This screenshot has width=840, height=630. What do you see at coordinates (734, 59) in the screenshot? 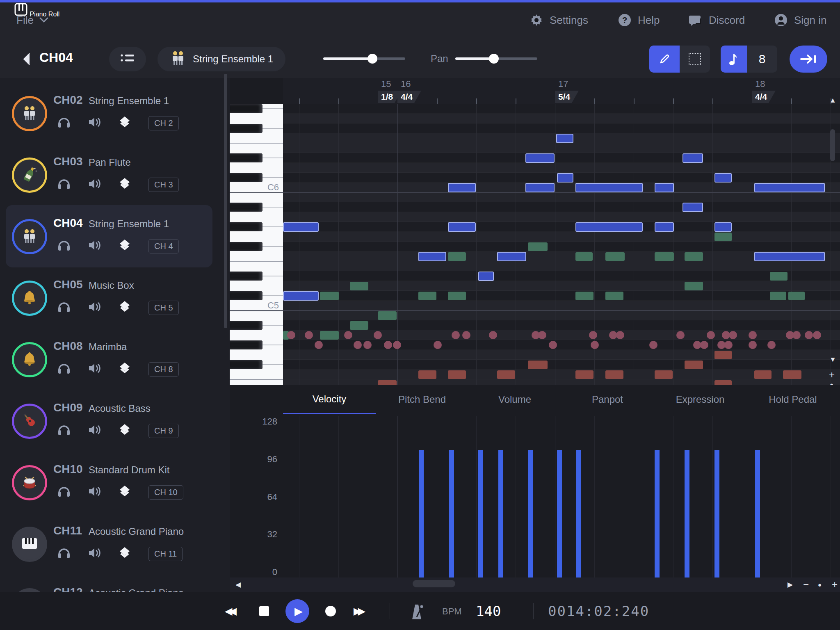
I see `note-quantize-button` at bounding box center [734, 59].